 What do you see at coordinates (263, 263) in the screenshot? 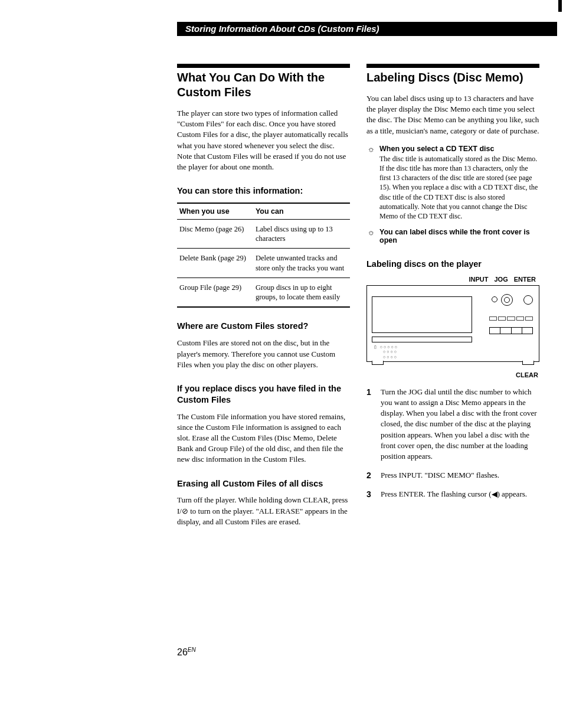
I see `table-row: Delete Bank (page 29) Delete unwanted tr…` at bounding box center [263, 263].